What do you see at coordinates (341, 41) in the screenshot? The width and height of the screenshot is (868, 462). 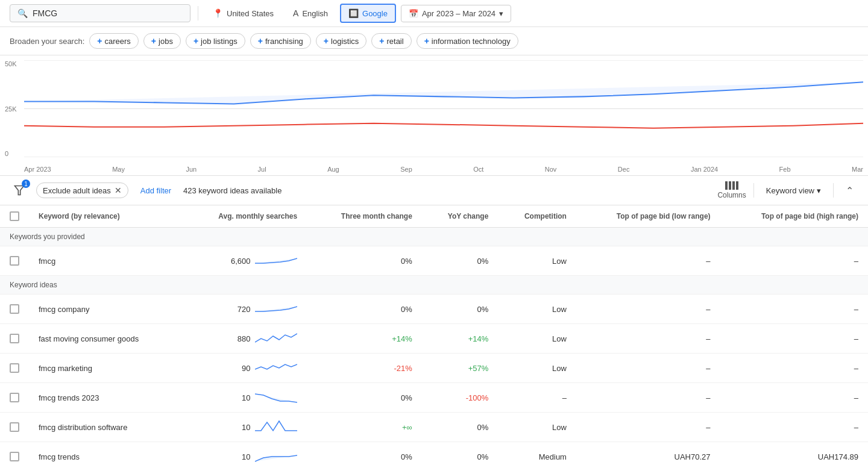 I see `broaden-chip-logistics: + logistics` at bounding box center [341, 41].